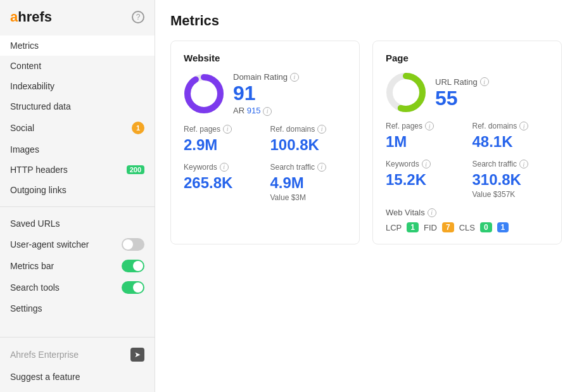 The width and height of the screenshot is (577, 392). I want to click on page-keywords-label: Keywords i, so click(424, 164).